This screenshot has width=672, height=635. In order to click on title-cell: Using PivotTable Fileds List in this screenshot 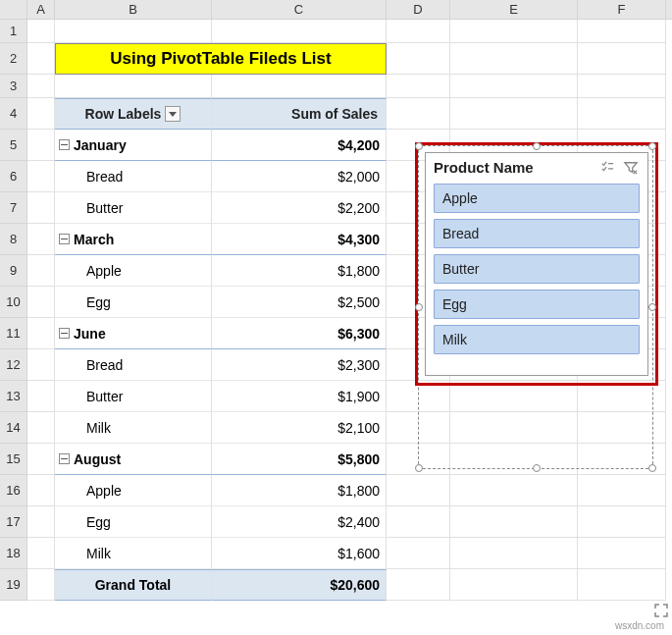, I will do `click(221, 59)`.